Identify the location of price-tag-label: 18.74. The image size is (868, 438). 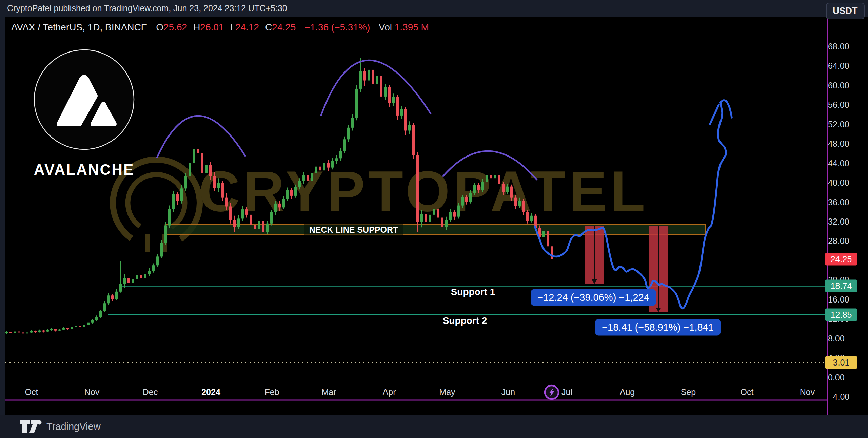
(841, 286).